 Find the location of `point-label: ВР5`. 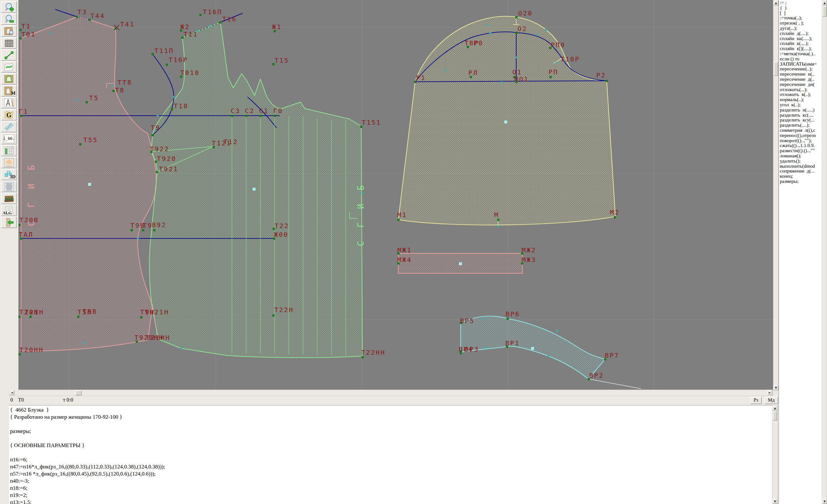

point-label: ВР5 is located at coordinates (467, 321).